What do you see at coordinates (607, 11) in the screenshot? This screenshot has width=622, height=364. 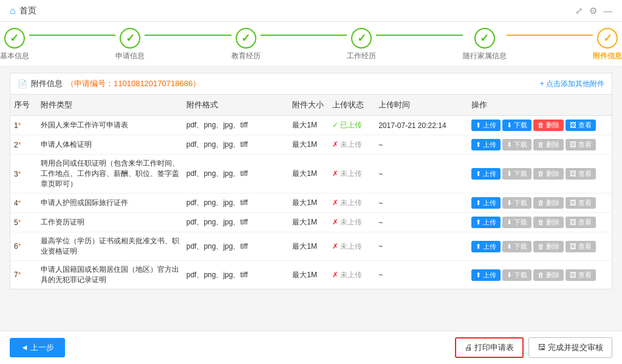 I see `close-icon: —` at bounding box center [607, 11].